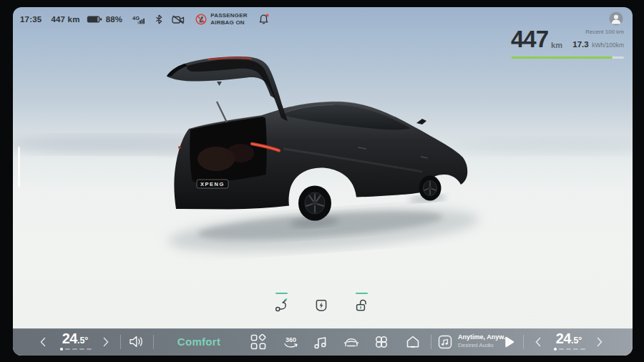 Image resolution: width=644 pixels, height=362 pixels. What do you see at coordinates (598, 31) in the screenshot?
I see `recent-distance-label: Recent 100 km` at bounding box center [598, 31].